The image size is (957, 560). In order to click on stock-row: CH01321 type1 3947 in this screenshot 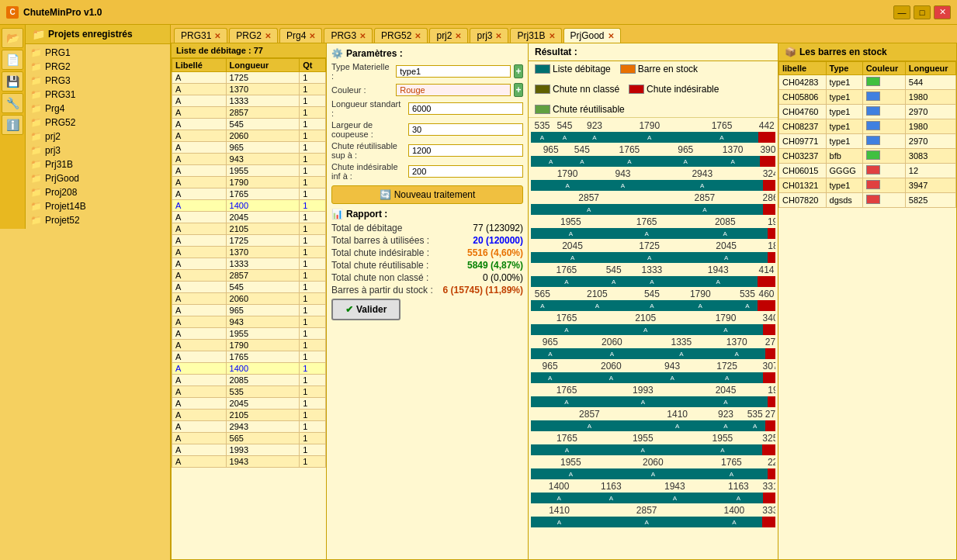, I will do `click(868, 186)`.